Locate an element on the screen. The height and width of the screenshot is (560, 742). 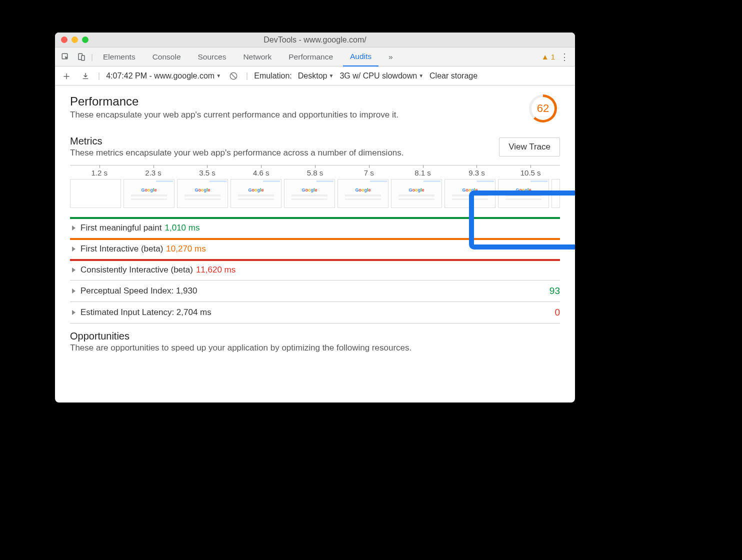
download-icon is located at coordinates (86, 76).